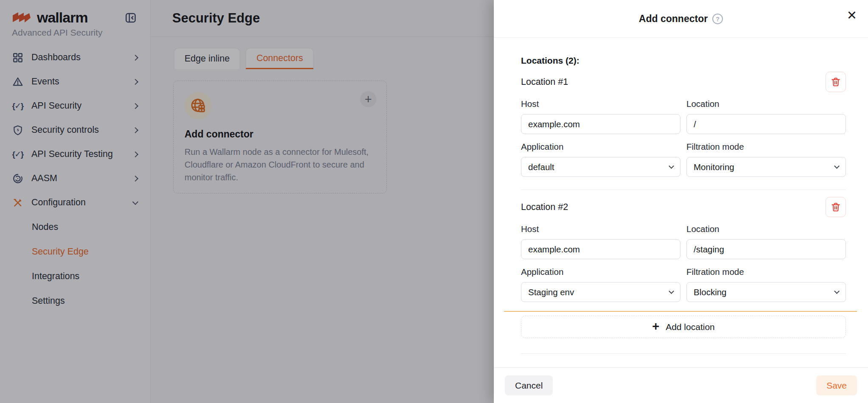 Image resolution: width=868 pixels, height=403 pixels. I want to click on select-value: Blocking, so click(710, 292).